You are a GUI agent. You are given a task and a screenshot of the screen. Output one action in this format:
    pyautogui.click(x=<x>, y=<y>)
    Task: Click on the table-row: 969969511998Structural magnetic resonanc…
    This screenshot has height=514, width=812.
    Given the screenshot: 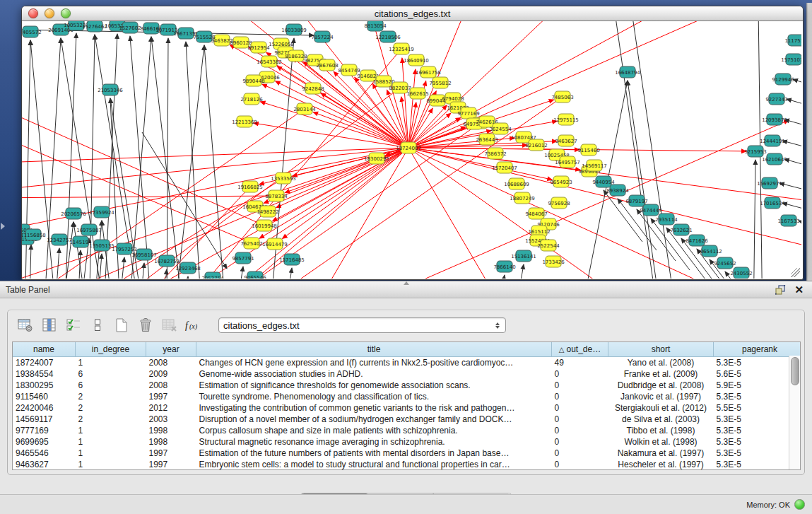 What is the action you would take?
    pyautogui.click(x=407, y=442)
    